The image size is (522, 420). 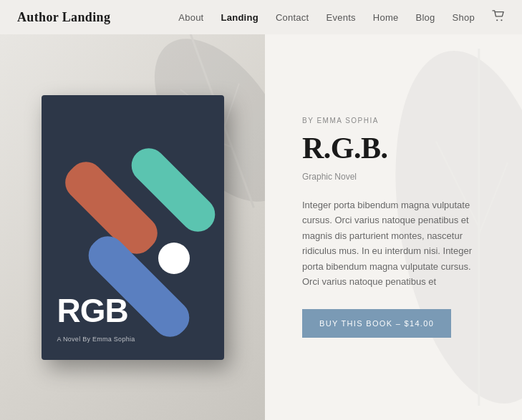 What do you see at coordinates (394, 243) in the screenshot?
I see `book-description: Integer porta bibendum magna vulputate c…` at bounding box center [394, 243].